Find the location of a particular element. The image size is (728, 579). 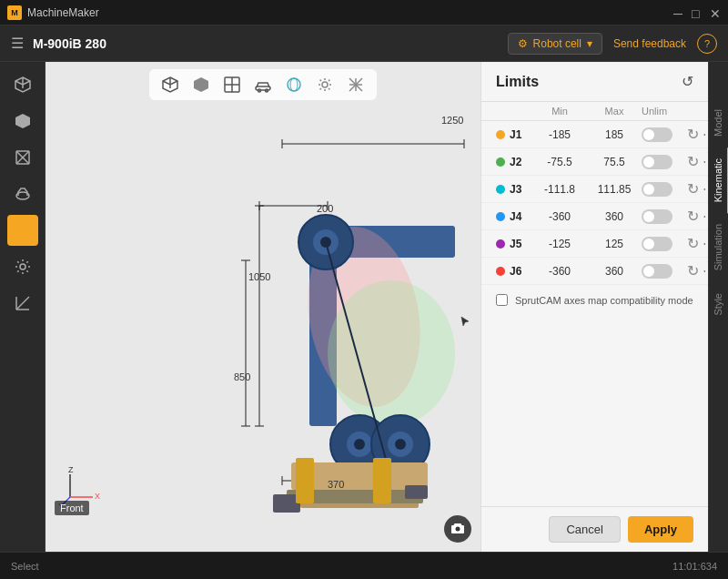

tab-model: Model is located at coordinates (719, 123).